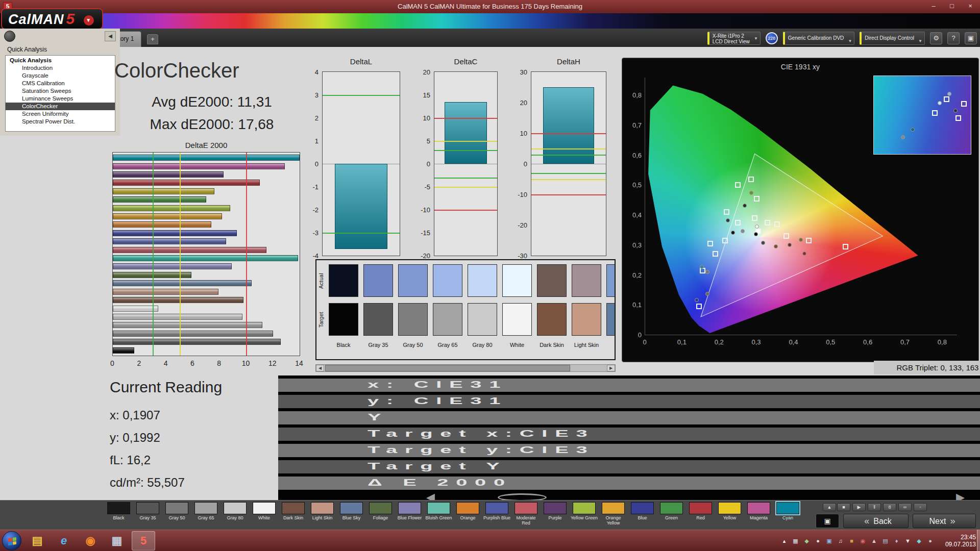 The image size is (980, 551). I want to click on x-tick: 12, so click(273, 363).